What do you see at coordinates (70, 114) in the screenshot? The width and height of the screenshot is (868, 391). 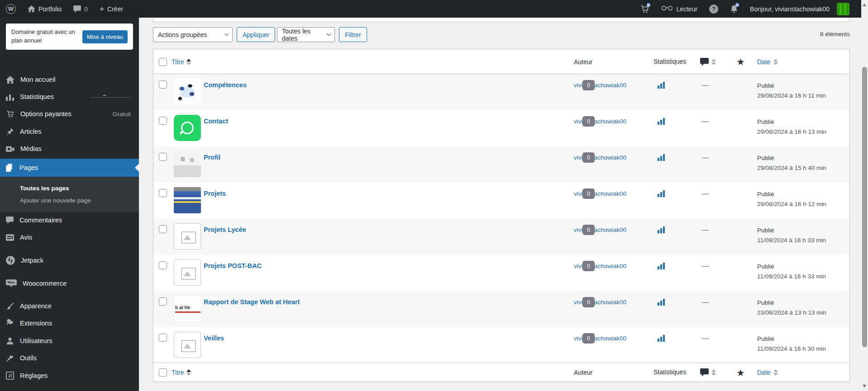 I see `sidebar-item-paid-options: Options payantes Gratuit` at bounding box center [70, 114].